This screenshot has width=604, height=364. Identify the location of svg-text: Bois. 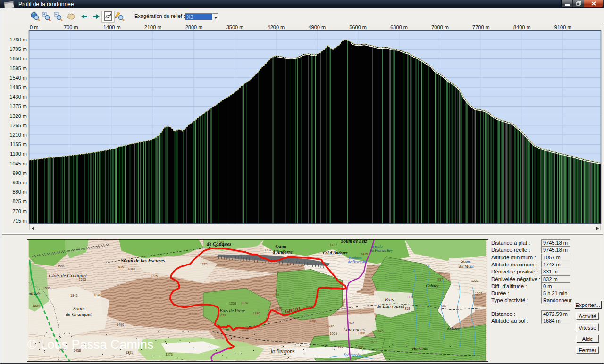
(389, 299).